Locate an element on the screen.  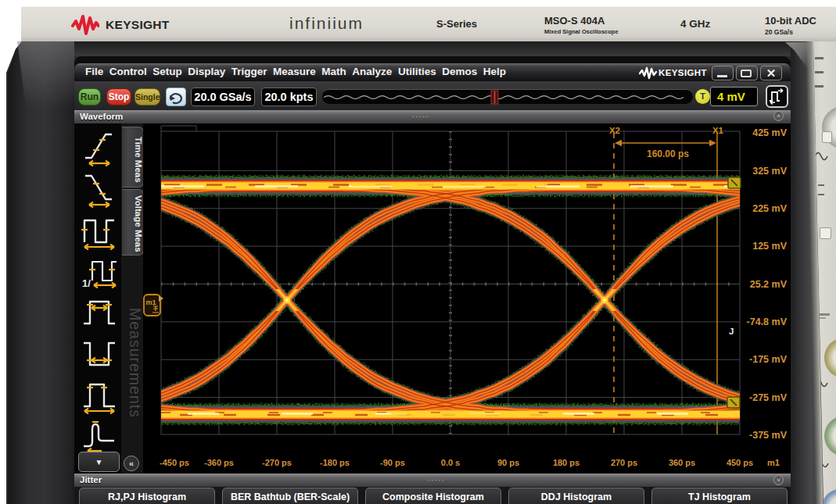
svg-text: -270 ps is located at coordinates (277, 463).